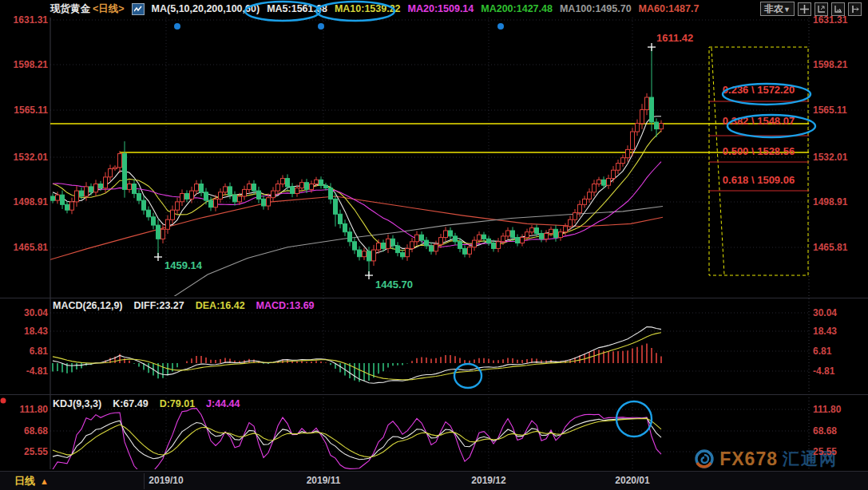  I want to click on ma60-value: MA60:1487.7, so click(669, 9).